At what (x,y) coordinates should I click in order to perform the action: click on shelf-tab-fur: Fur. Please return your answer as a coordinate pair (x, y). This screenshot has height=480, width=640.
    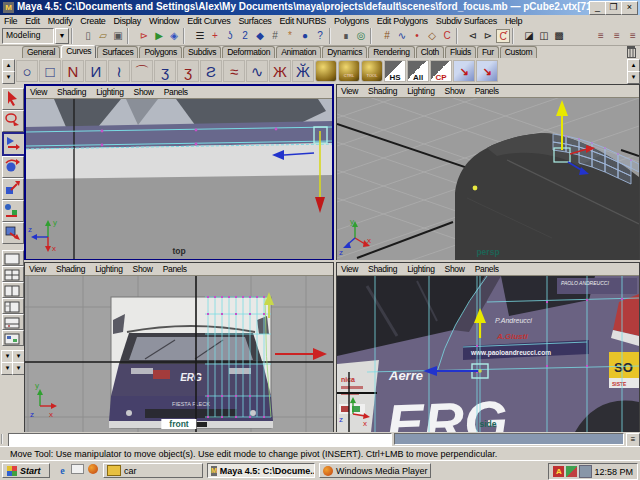
    Looking at the image, I should click on (488, 52).